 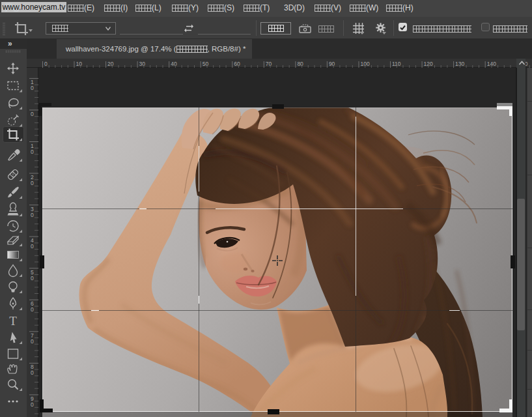 What do you see at coordinates (13, 321) in the screenshot?
I see `svg-text: T` at bounding box center [13, 321].